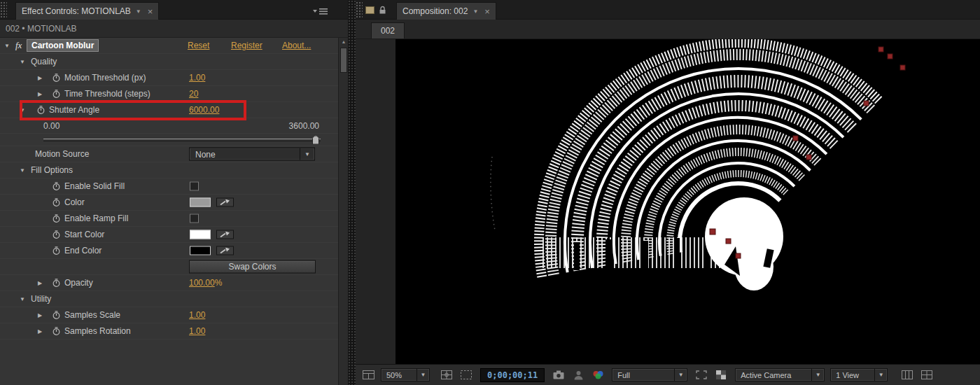 This screenshot has width=980, height=385. Describe the element at coordinates (169, 111) in the screenshot. I see `property-row-shutter-angle: Shutter Angle 6000.00` at that location.